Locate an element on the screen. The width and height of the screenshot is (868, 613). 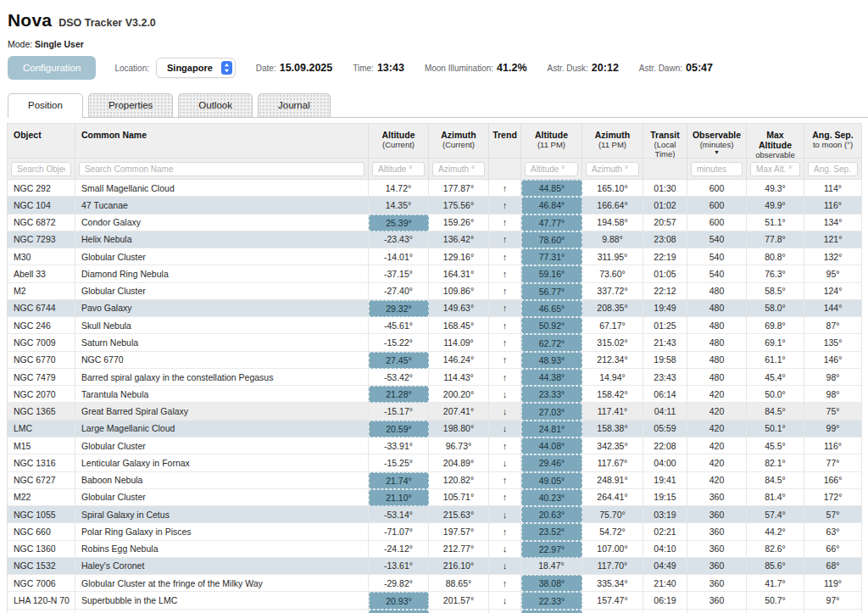
cell-angular-separation: 124° is located at coordinates (833, 292).